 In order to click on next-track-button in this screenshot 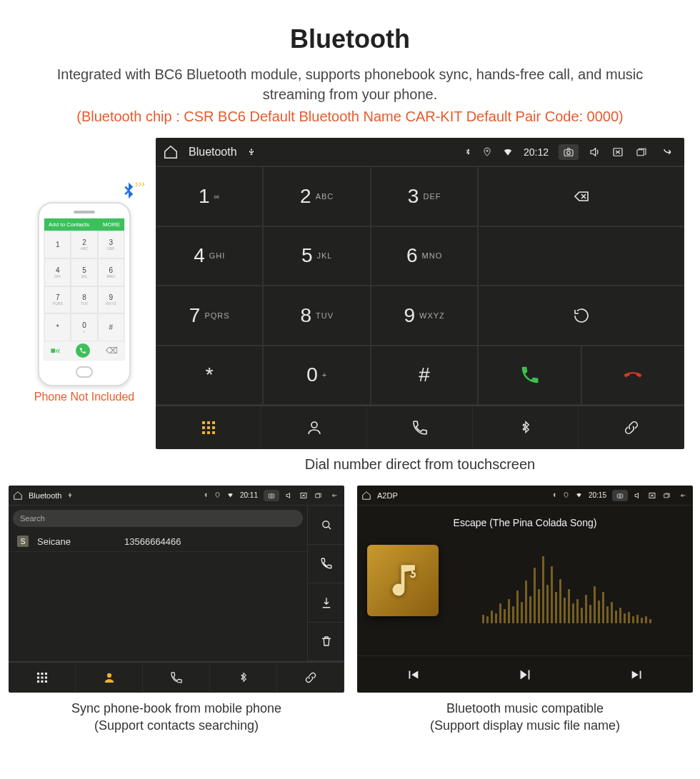, I will do `click(637, 674)`.